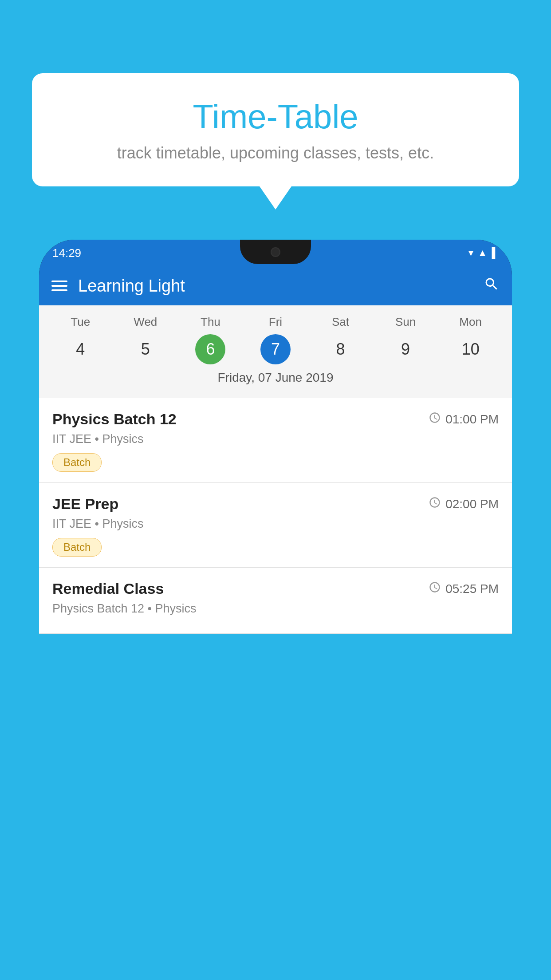 The height and width of the screenshot is (980, 551). I want to click on day-col-thu: Thu6, so click(210, 340).